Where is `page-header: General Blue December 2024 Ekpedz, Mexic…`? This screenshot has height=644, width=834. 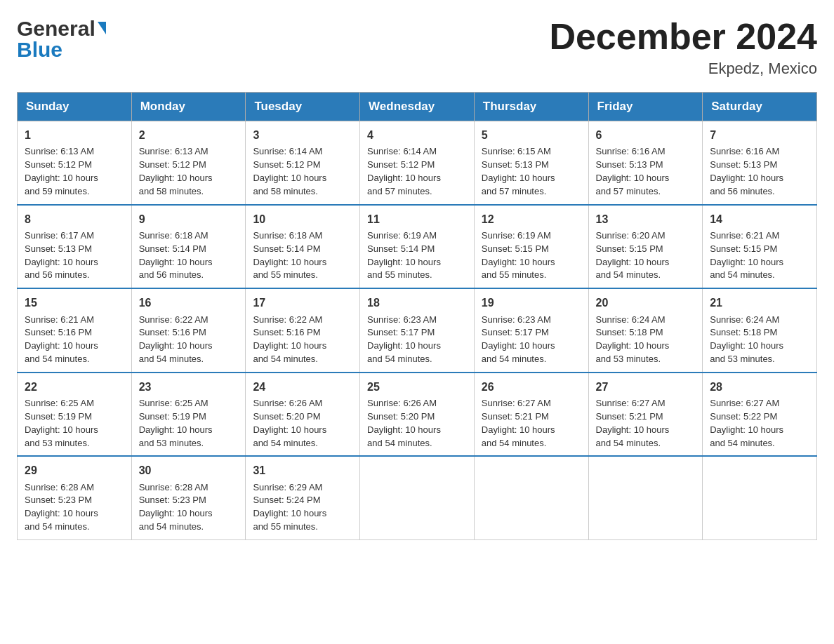
page-header: General Blue December 2024 Ekpedz, Mexic… is located at coordinates (417, 48).